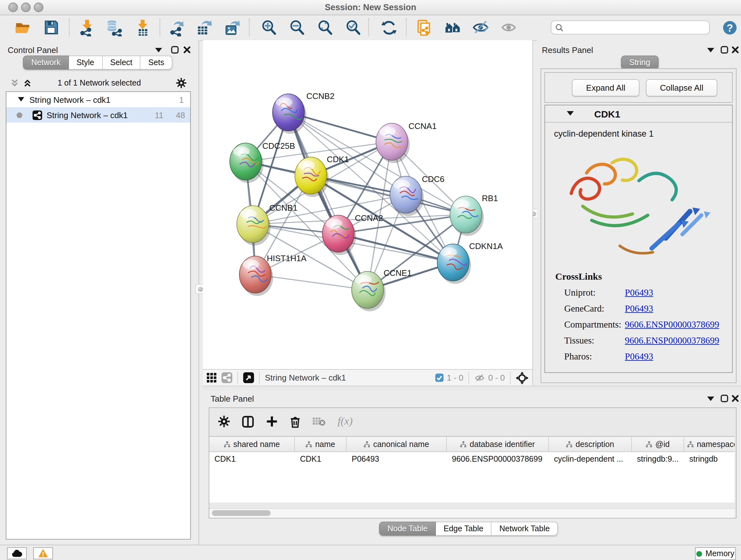  What do you see at coordinates (122, 63) in the screenshot?
I see `tab-select: Select` at bounding box center [122, 63].